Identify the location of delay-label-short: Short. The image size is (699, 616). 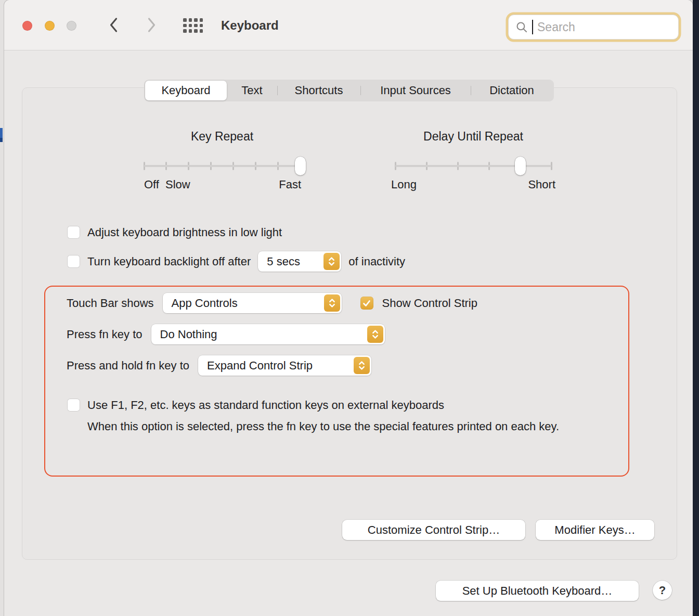
(542, 185).